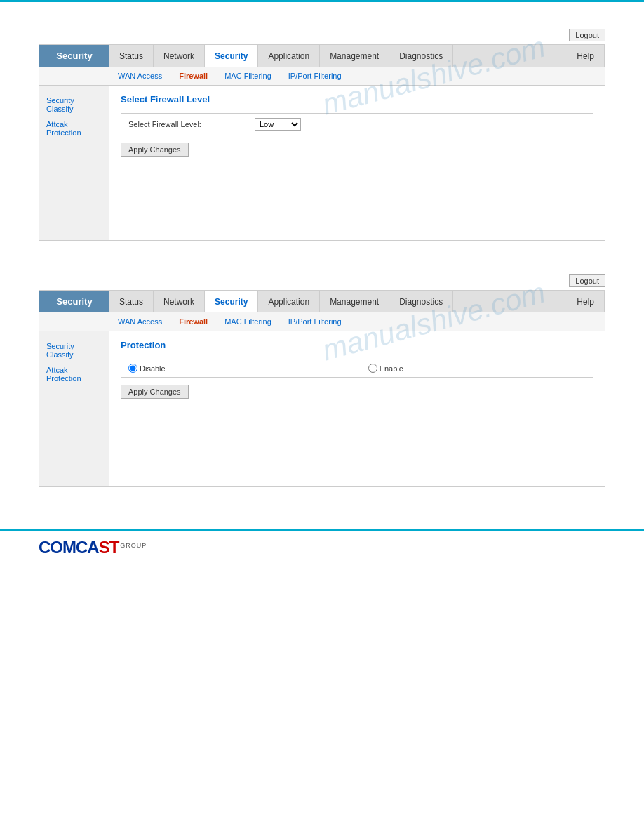 This screenshot has width=644, height=834. Describe the element at coordinates (132, 56) in the screenshot. I see `tab-status-1: Status` at that location.